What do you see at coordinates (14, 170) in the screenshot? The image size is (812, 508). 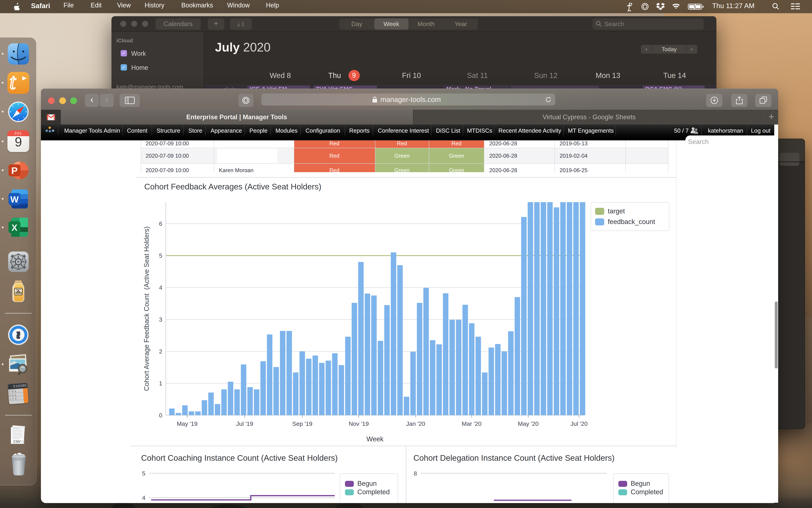 I see `svg-text: P` at bounding box center [14, 170].